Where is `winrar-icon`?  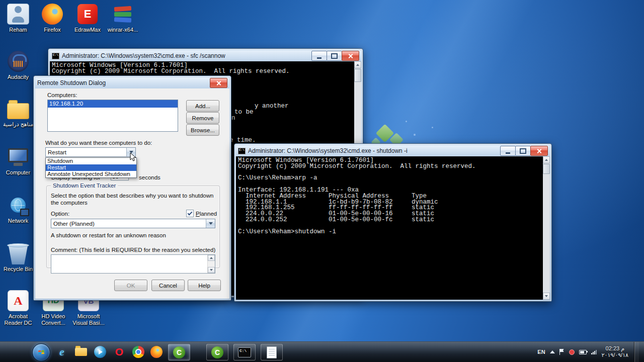
winrar-icon is located at coordinates (123, 14).